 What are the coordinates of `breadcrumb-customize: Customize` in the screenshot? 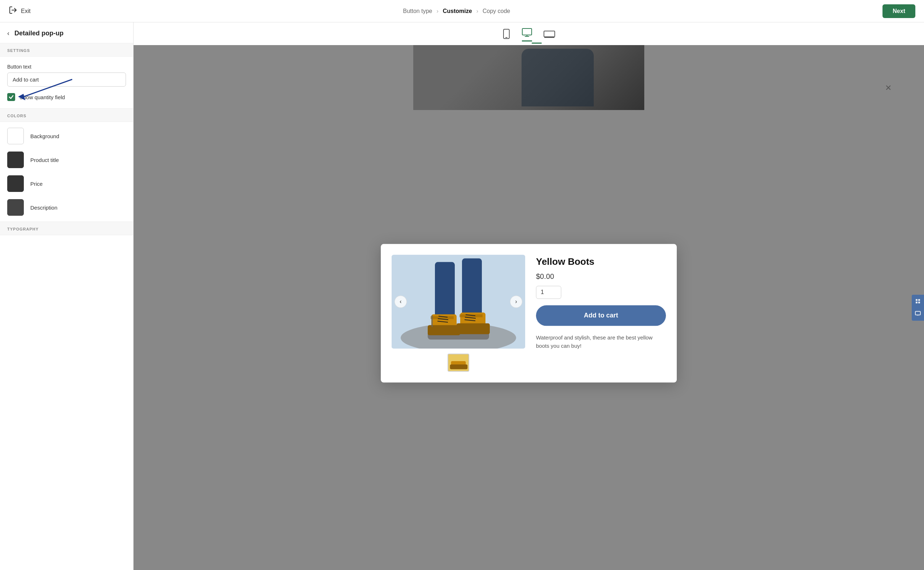 It's located at (457, 11).